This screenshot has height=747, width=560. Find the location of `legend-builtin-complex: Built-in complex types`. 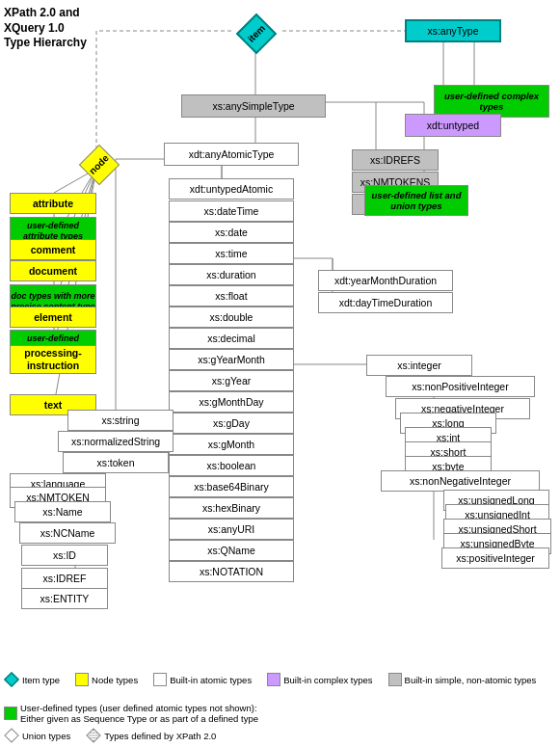

legend-builtin-complex: Built-in complex types is located at coordinates (320, 680).